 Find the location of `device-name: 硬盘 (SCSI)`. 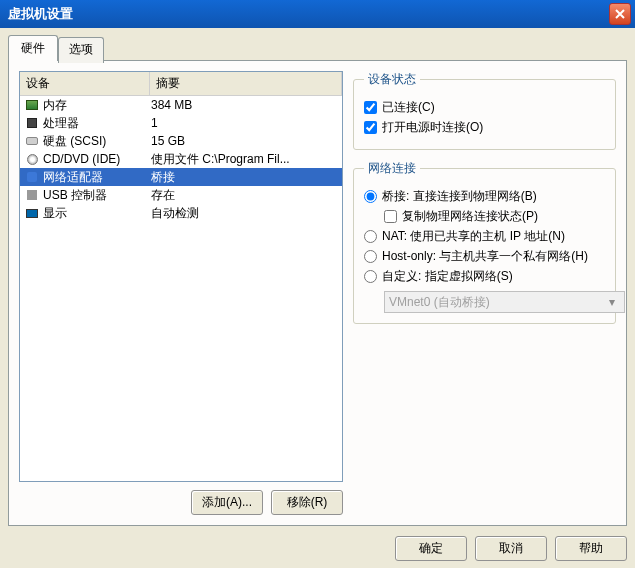

device-name: 硬盘 (SCSI) is located at coordinates (97, 142).